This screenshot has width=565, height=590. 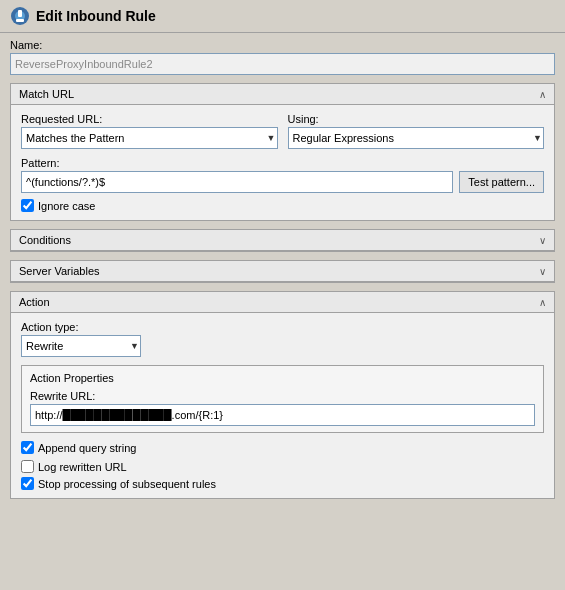 I want to click on name-field-group: Name:, so click(x=282, y=57).